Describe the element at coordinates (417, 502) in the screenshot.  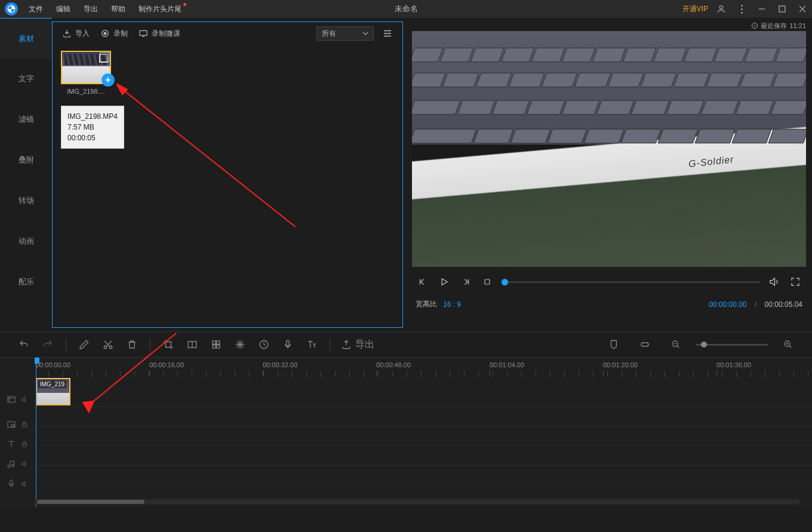
I see `horizontal-scrollbar` at that location.